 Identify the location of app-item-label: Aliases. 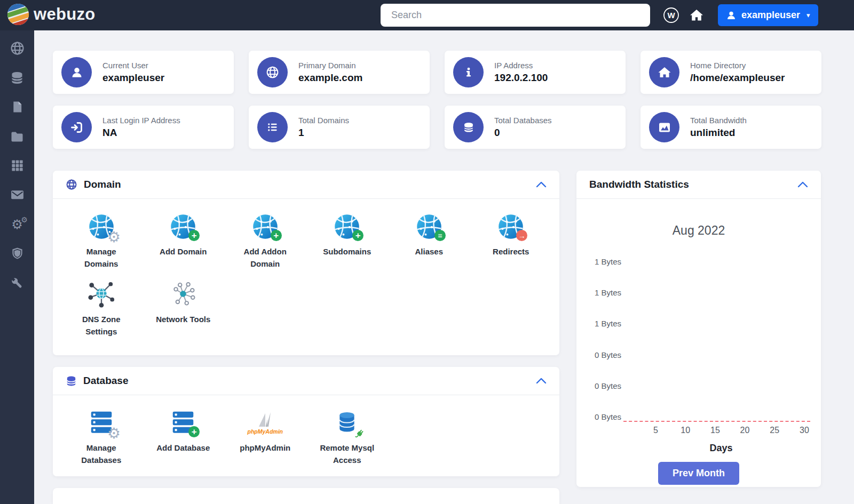
(429, 252).